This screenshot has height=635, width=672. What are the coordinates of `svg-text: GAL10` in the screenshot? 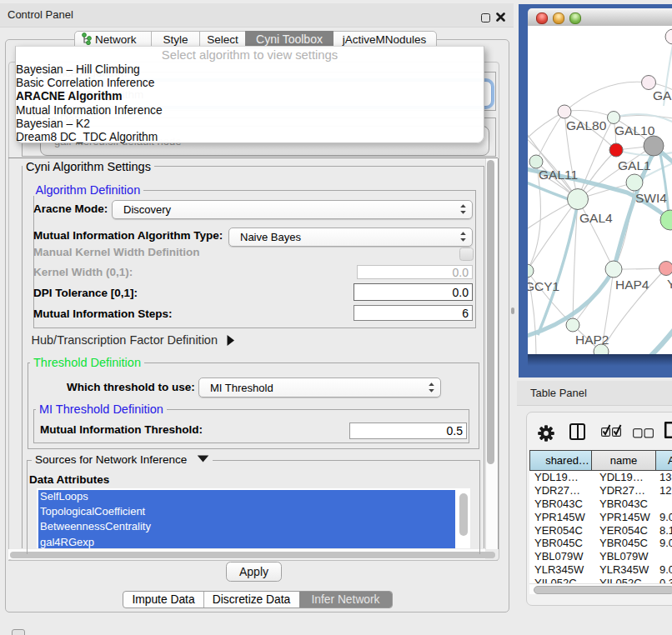 It's located at (635, 130).